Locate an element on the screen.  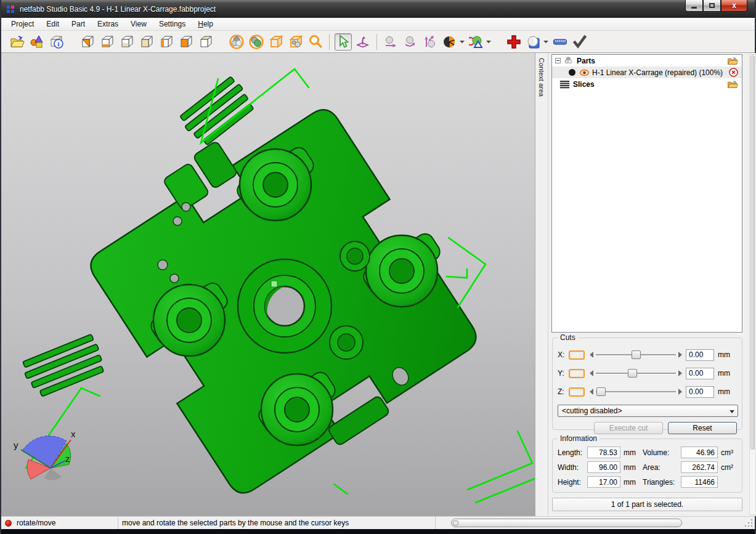
resize-grip is located at coordinates (749, 524).